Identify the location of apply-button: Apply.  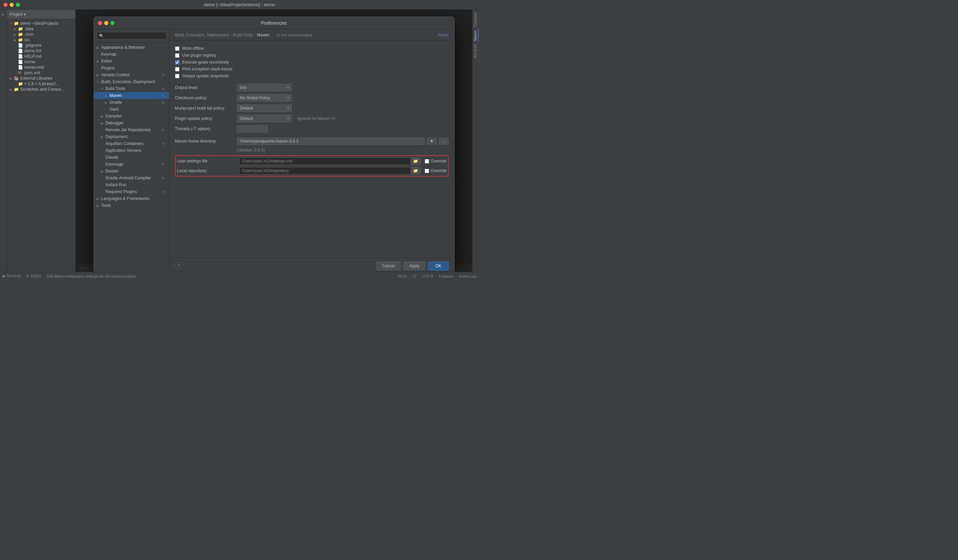
(414, 266).